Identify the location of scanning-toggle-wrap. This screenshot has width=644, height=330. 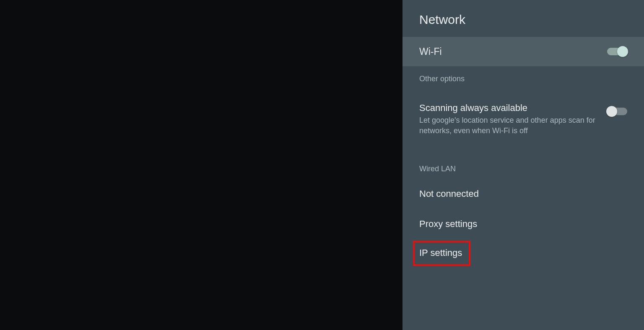
(617, 109).